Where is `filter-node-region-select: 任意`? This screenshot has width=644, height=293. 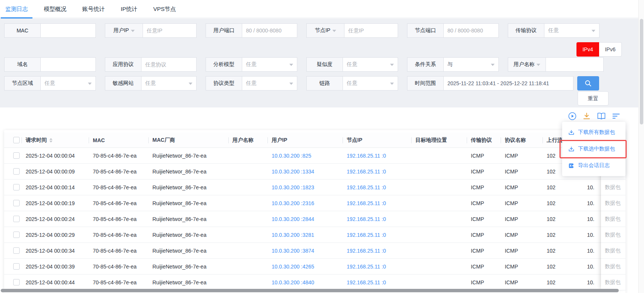
filter-node-region-select: 任意 is located at coordinates (68, 83).